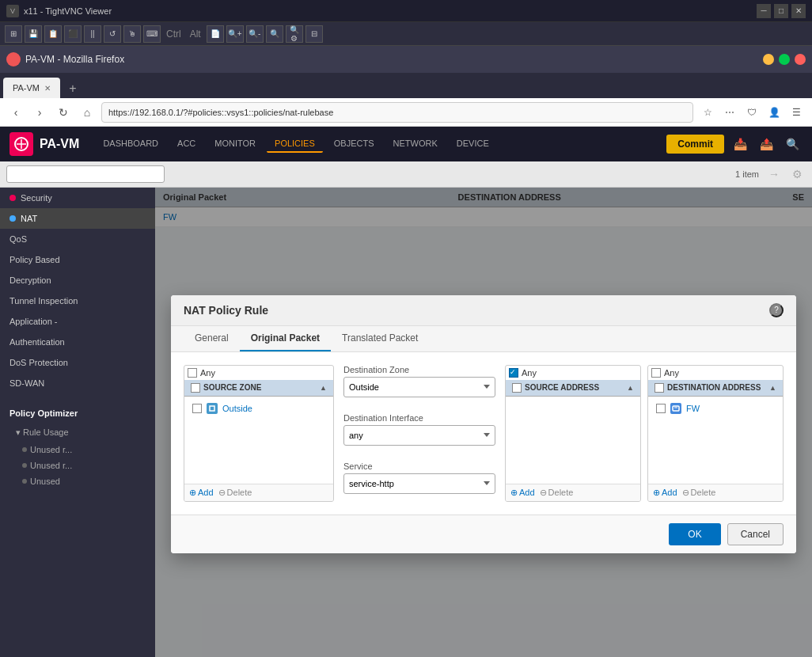 The image size is (812, 657). I want to click on search-input, so click(85, 174).